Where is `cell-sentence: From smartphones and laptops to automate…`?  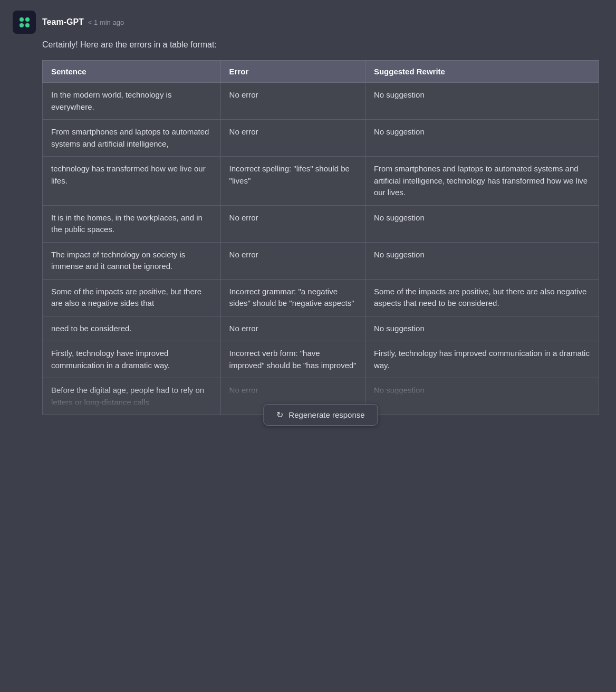
cell-sentence: From smartphones and laptops to automate… is located at coordinates (132, 138).